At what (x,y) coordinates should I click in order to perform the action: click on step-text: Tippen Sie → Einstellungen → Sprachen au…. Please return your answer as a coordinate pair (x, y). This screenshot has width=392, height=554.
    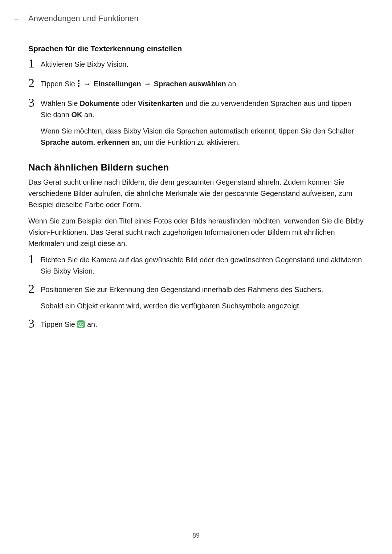
    Looking at the image, I should click on (202, 85).